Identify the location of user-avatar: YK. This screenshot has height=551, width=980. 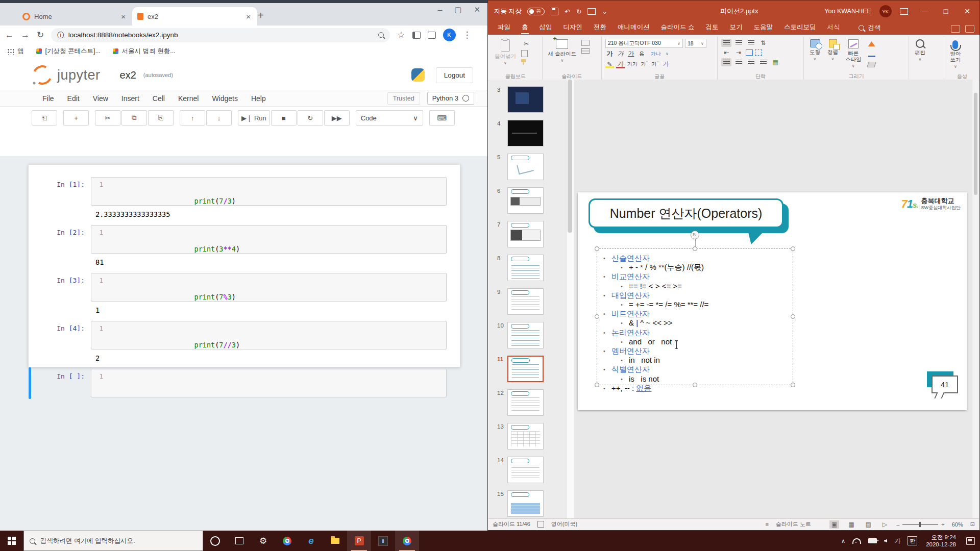
(886, 11).